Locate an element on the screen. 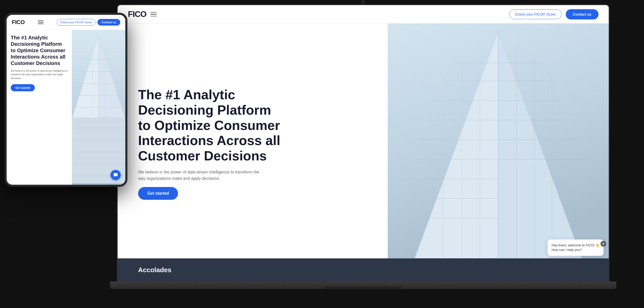  laptop-navbar: FICO Check your FICO® Score Contact us is located at coordinates (363, 14).